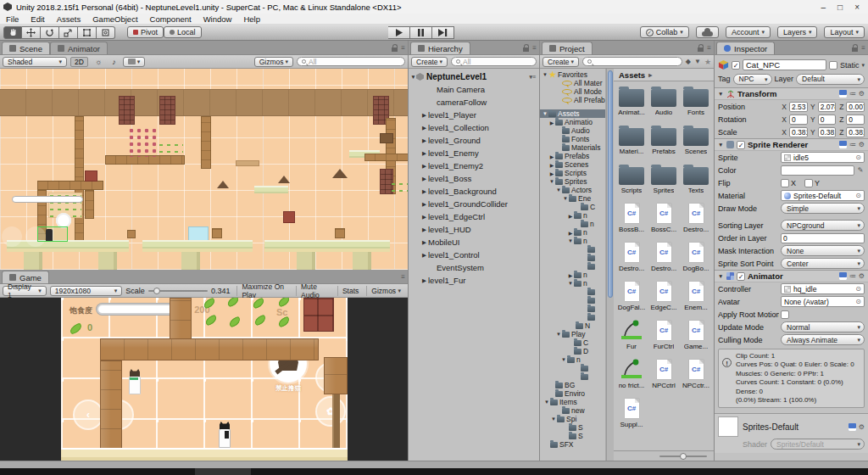  Describe the element at coordinates (429, 62) in the screenshot. I see `hierarchy-create-dropdown: Create▾` at that location.